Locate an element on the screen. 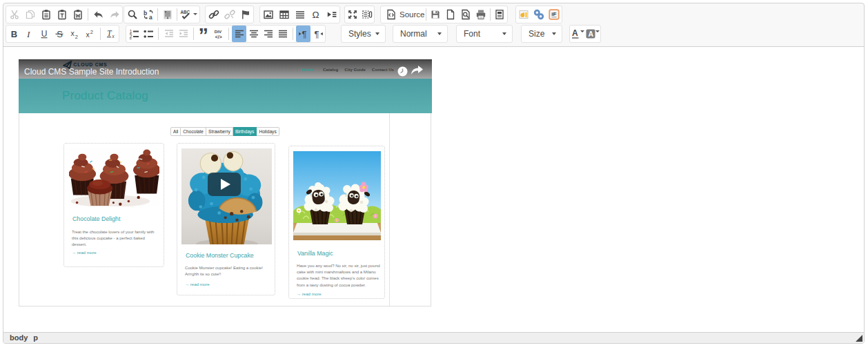 The height and width of the screenshot is (350, 868). svg-text: 1 is located at coordinates (130, 32).